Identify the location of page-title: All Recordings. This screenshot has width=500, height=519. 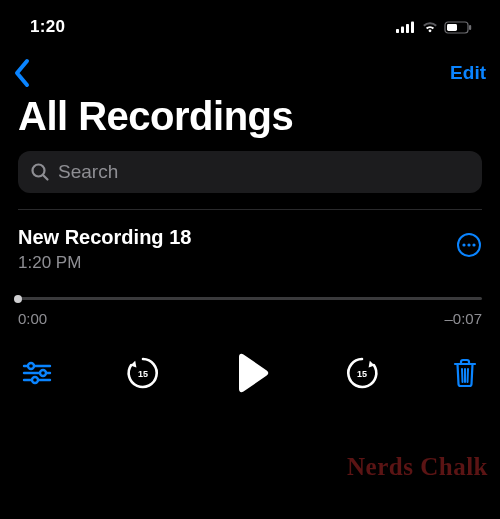
(250, 122).